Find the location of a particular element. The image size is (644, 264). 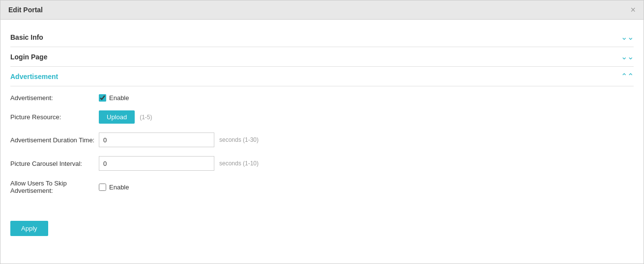

ad-duration-control: seconds (1-30) is located at coordinates (179, 140).